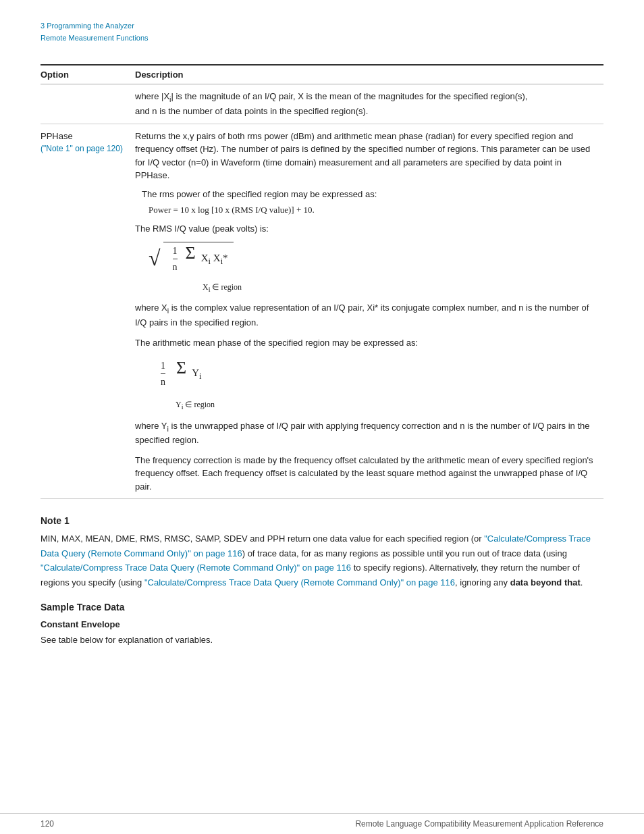  I want to click on footer-page-number: 120, so click(47, 824).